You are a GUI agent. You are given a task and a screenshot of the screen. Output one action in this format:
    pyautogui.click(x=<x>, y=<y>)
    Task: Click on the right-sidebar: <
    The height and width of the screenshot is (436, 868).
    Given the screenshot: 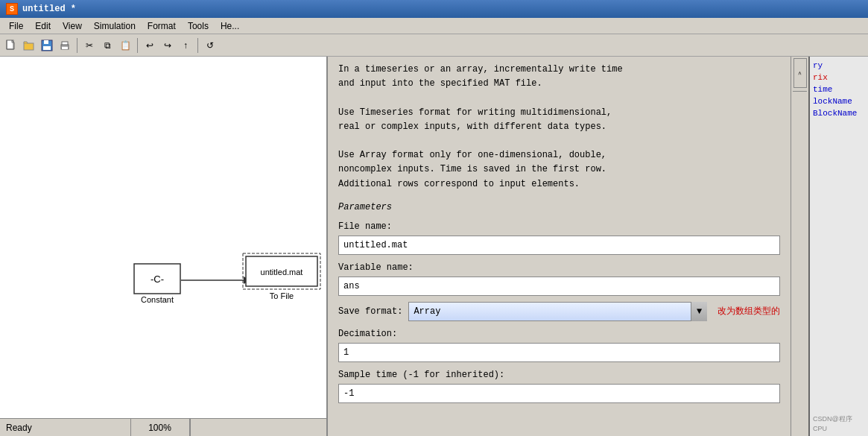 What is the action you would take?
    pyautogui.click(x=799, y=246)
    